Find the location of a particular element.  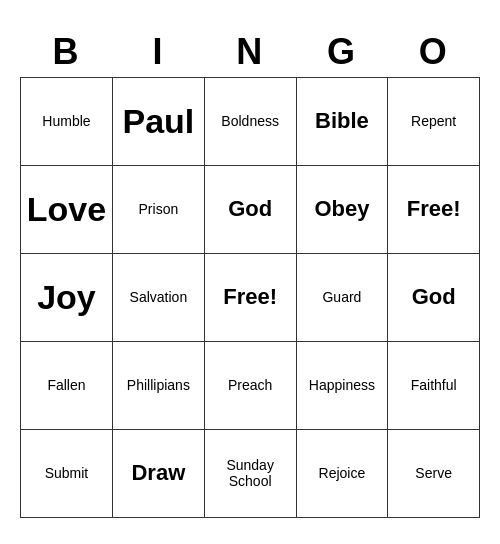

header-letter-i: I is located at coordinates (158, 52).